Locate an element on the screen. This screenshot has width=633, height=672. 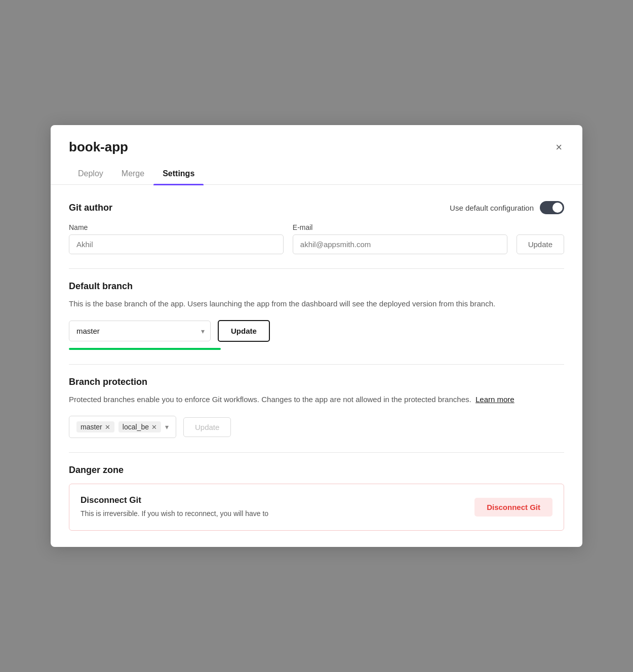
disconnect-git-button: Disconnect Git is located at coordinates (513, 507).